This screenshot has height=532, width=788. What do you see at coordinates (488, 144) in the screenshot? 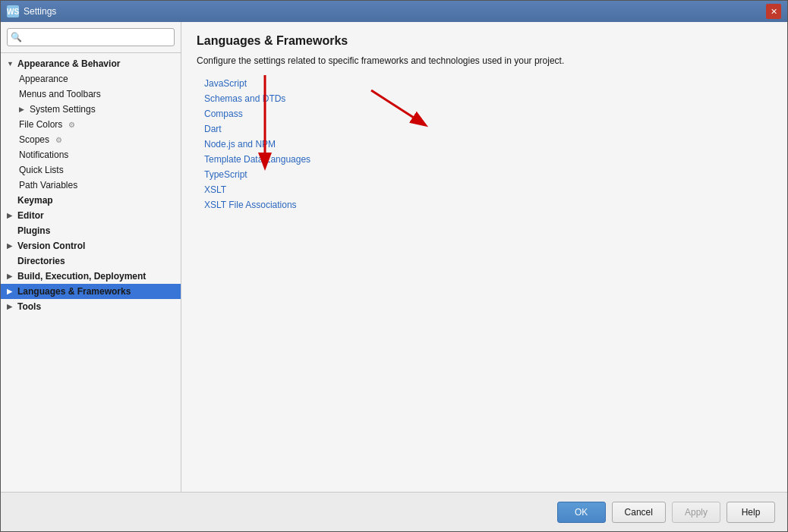
I see `link-nodejs-npm: Node.js and NPM` at bounding box center [488, 144].